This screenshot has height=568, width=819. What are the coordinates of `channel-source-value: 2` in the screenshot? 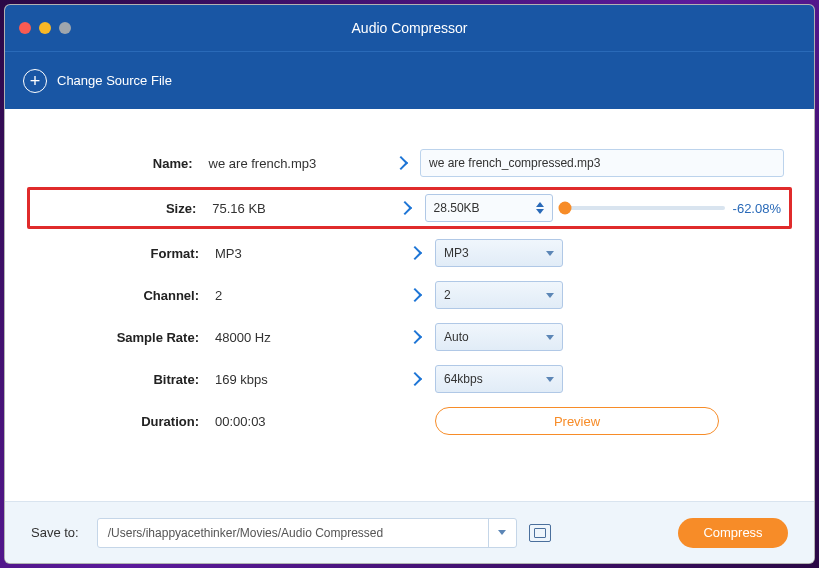 It's located at (305, 296).